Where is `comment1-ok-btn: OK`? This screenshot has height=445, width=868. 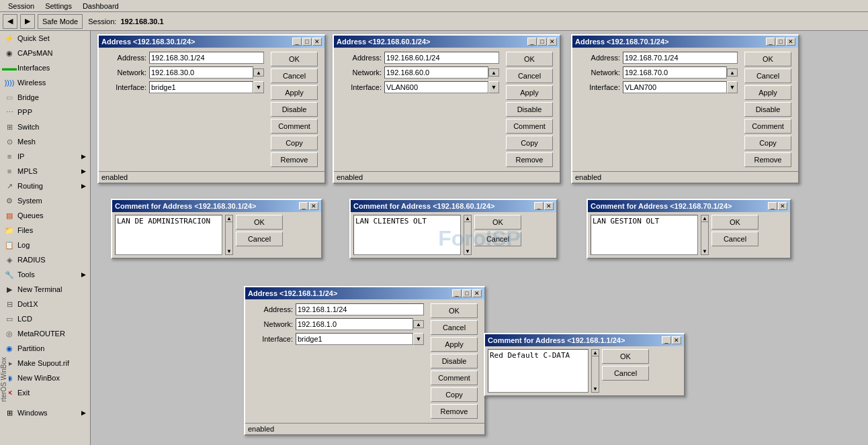 comment1-ok-btn: OK is located at coordinates (259, 222).